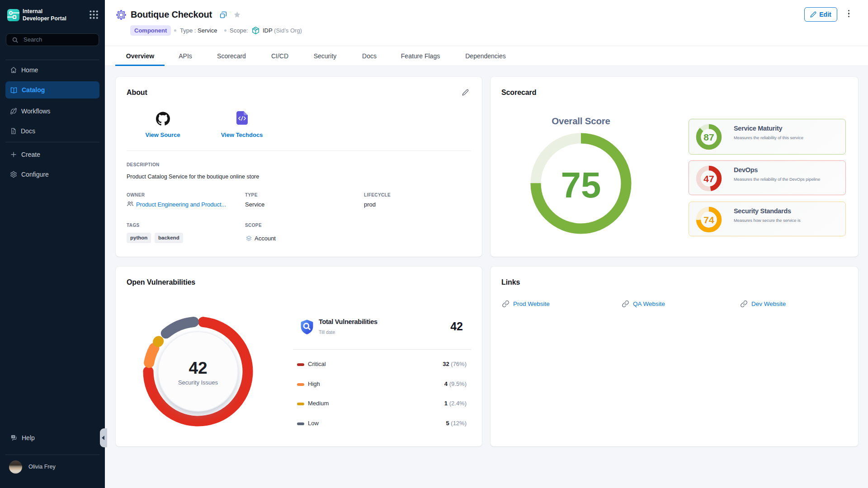 The image size is (868, 488). I want to click on svg-text: 47, so click(709, 179).